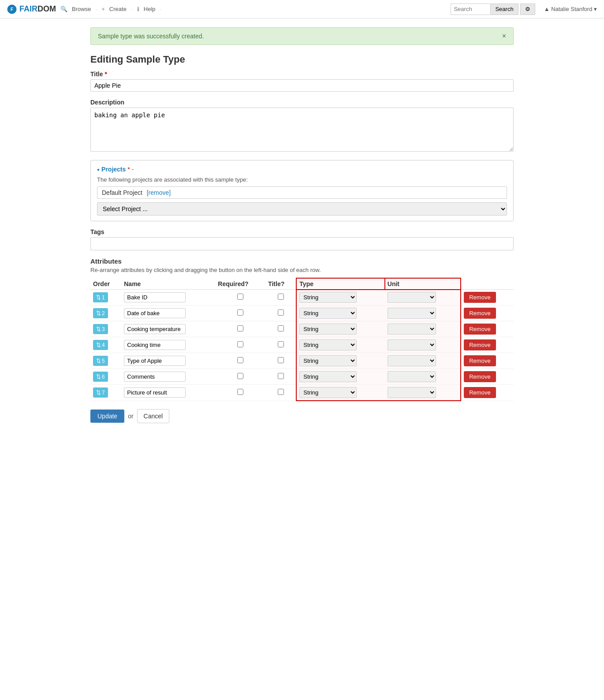  What do you see at coordinates (302, 377) in the screenshot?
I see `table-row: ⇅6StringIntegerFloatBooleanDate/TimeURIS…` at bounding box center [302, 377].